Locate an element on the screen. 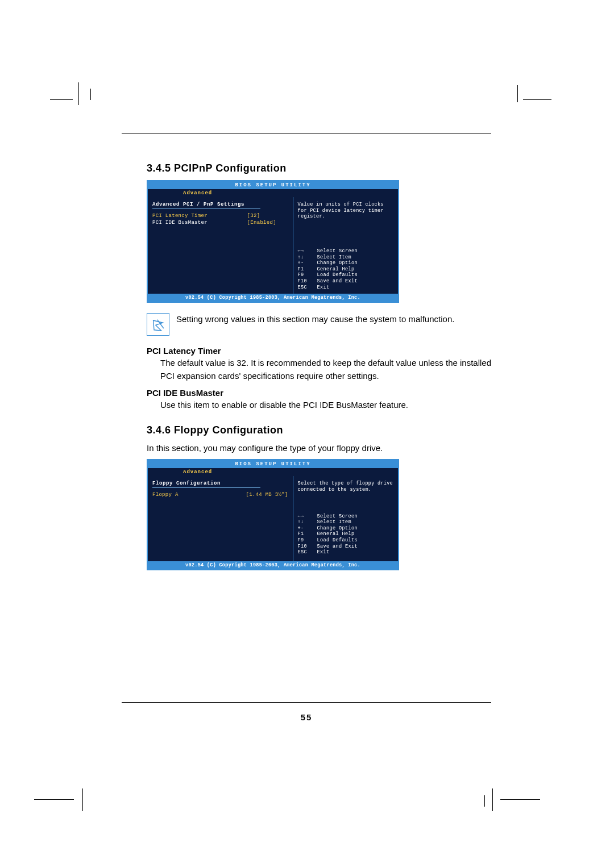 Image resolution: width=614 pixels, height=868 pixels. sub-pci-ide-heading: PCI IDE BusMaster is located at coordinates (320, 393).